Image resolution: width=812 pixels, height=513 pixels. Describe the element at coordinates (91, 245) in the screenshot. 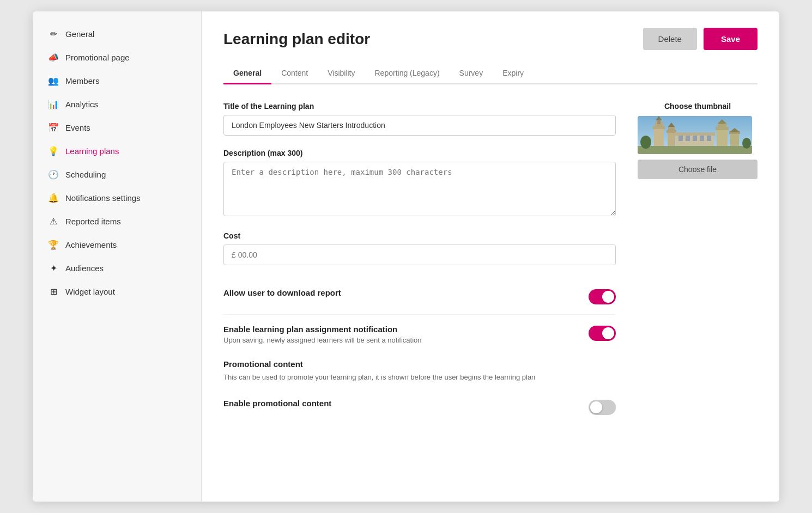

I see `sidebar-item-achievements-label: Achievements` at that location.